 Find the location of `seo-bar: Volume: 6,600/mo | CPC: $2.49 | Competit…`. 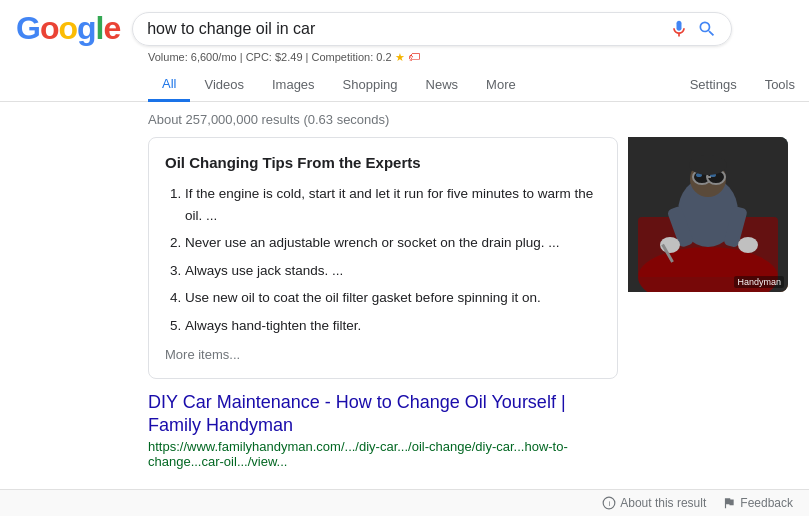

seo-bar: Volume: 6,600/mo | CPC: $2.49 | Competit… is located at coordinates (478, 56).